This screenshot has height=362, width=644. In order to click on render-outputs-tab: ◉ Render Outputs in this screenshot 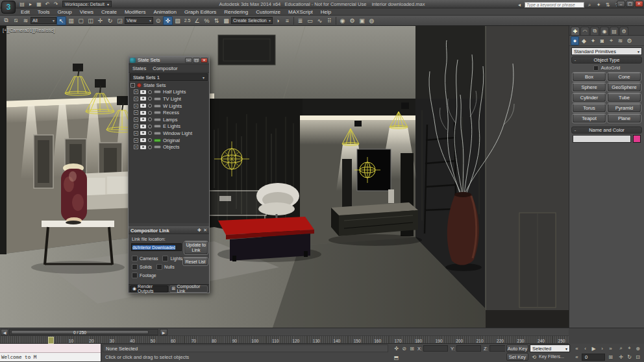, I will do `click(149, 289)`.